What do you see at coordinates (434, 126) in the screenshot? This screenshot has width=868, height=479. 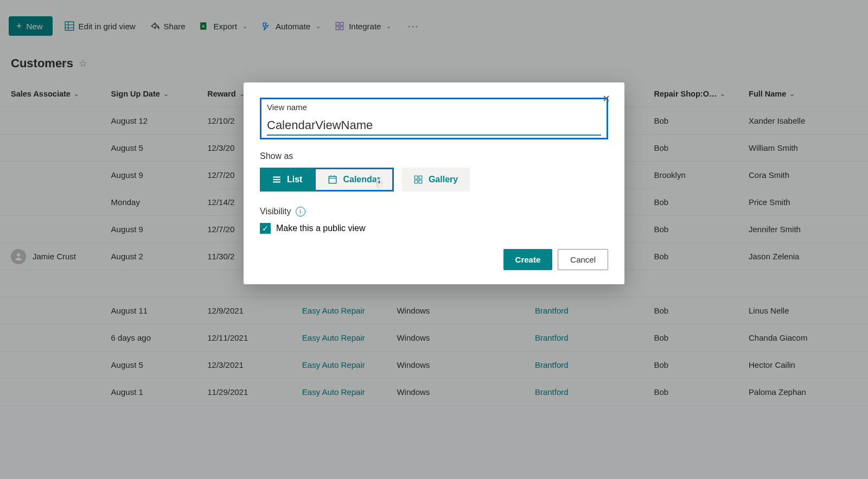 I see `view-name-input` at bounding box center [434, 126].